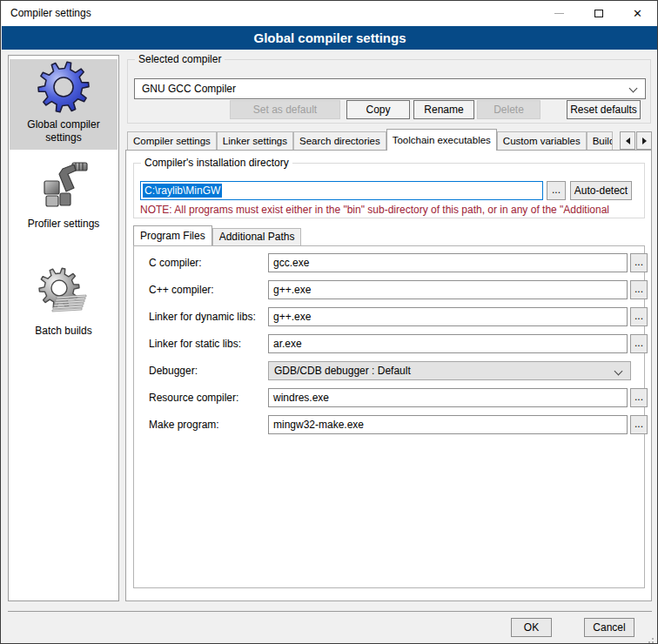  What do you see at coordinates (390, 398) in the screenshot?
I see `field-row: Resource compiler:windres.exe...` at bounding box center [390, 398].